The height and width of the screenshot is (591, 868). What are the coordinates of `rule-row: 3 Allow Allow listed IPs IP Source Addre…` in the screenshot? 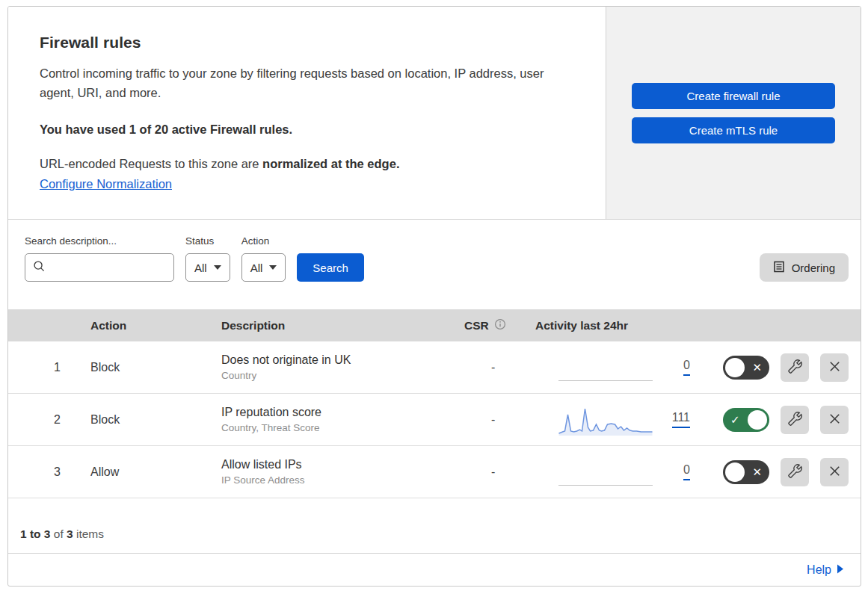 It's located at (434, 472).